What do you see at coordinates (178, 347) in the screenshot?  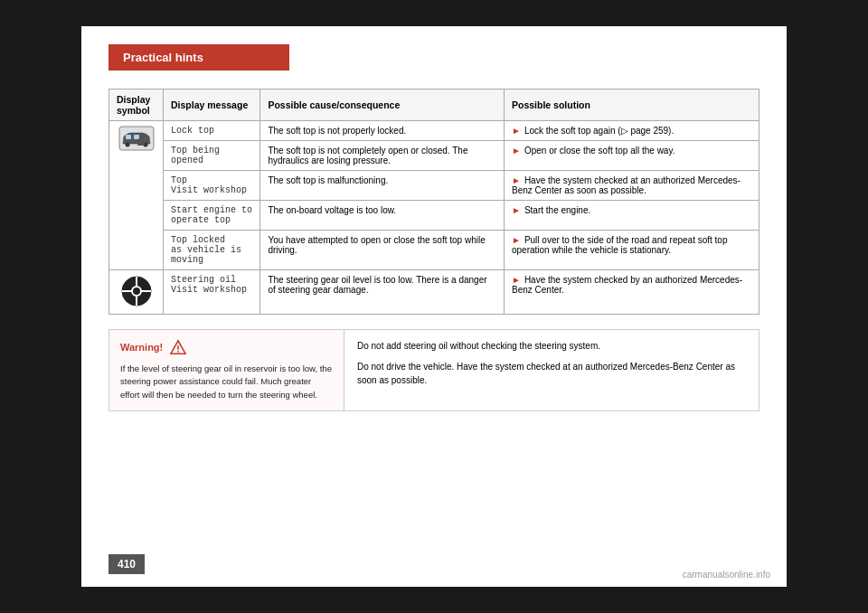 I see `warning-triangle-icon` at bounding box center [178, 347].